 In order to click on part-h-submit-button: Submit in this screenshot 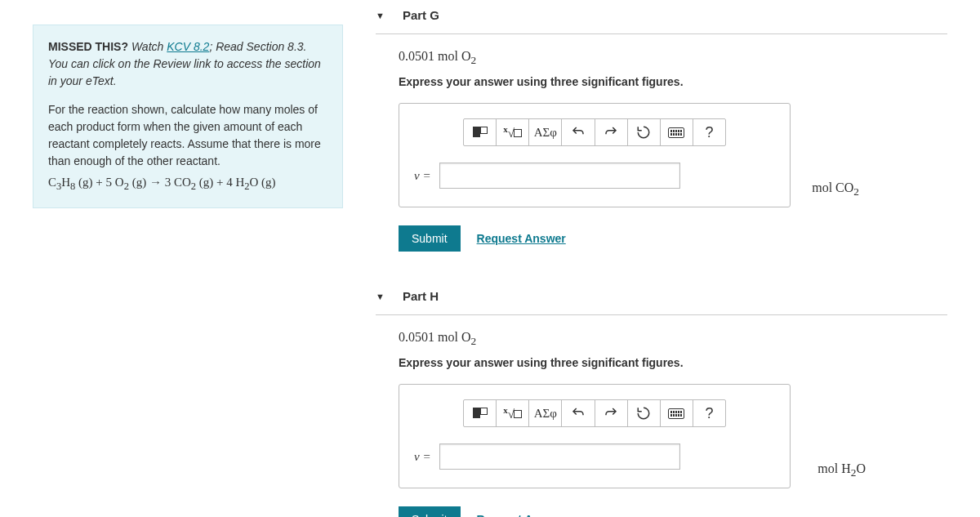, I will do `click(430, 511)`.